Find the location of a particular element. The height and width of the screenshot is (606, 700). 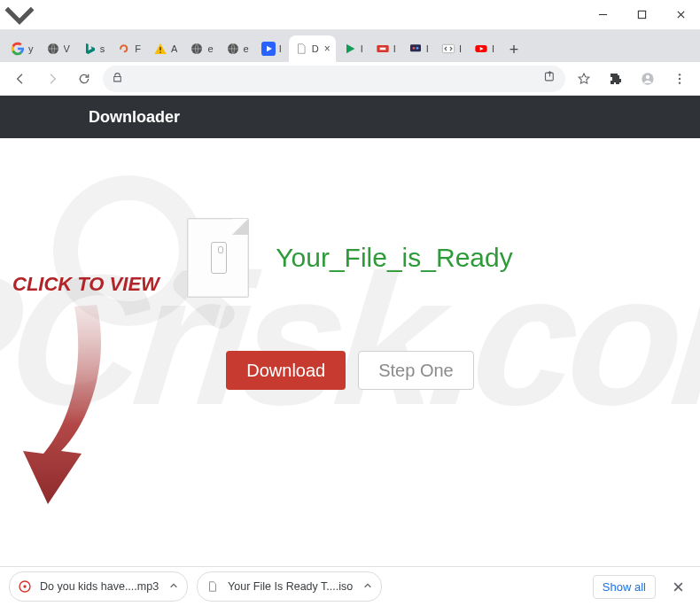

address-bar is located at coordinates (334, 79).